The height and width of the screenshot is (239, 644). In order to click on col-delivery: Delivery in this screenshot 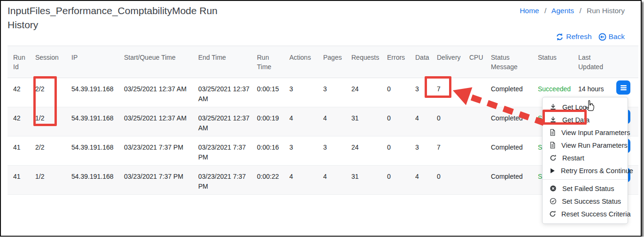, I will do `click(447, 62)`.